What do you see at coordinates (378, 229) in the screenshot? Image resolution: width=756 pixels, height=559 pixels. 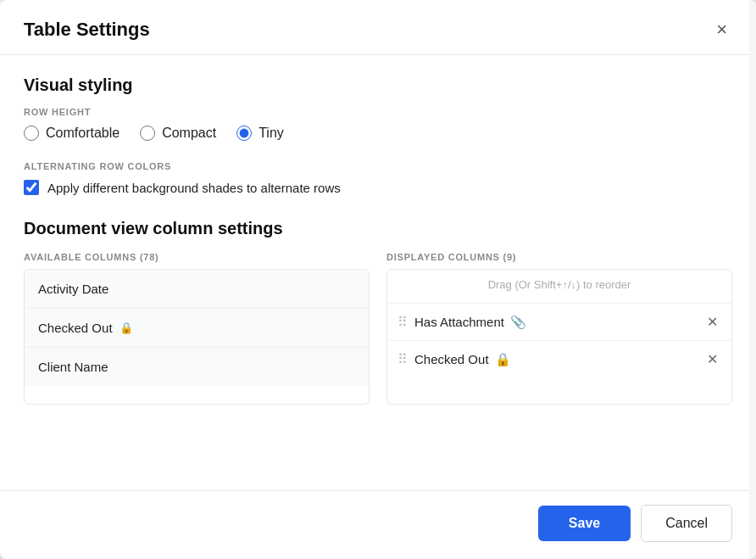 I see `document-view-title: Document view column settings` at bounding box center [378, 229].